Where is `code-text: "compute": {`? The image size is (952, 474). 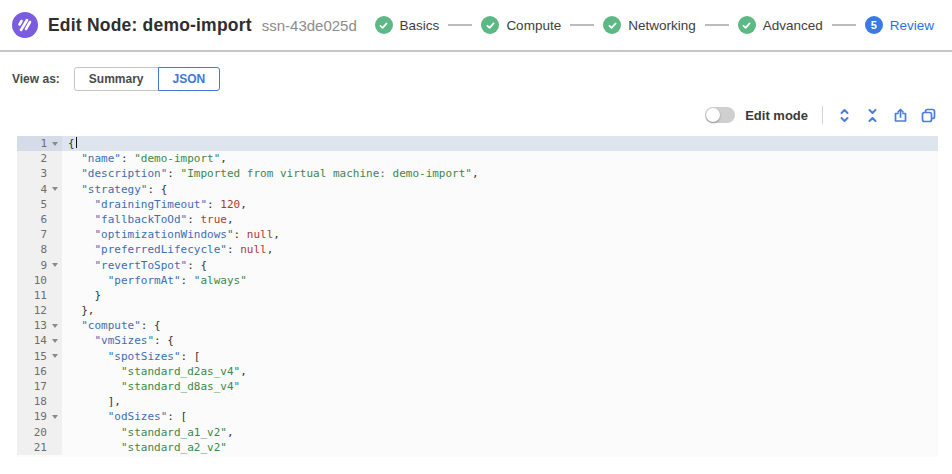 code-text: "compute": { is located at coordinates (500, 326).